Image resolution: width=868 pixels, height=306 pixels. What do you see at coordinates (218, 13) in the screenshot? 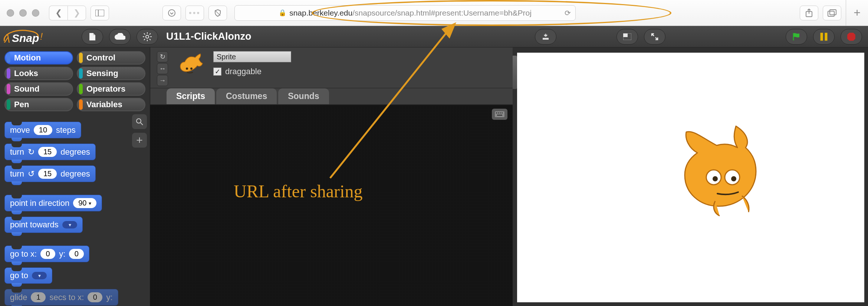
I see `privacy-button` at bounding box center [218, 13].